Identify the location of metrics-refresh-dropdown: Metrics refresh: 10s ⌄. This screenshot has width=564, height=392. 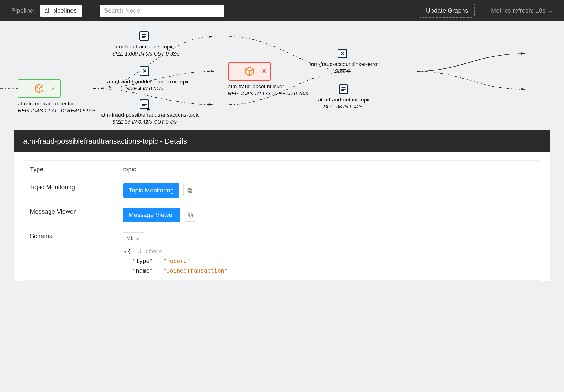
(522, 11).